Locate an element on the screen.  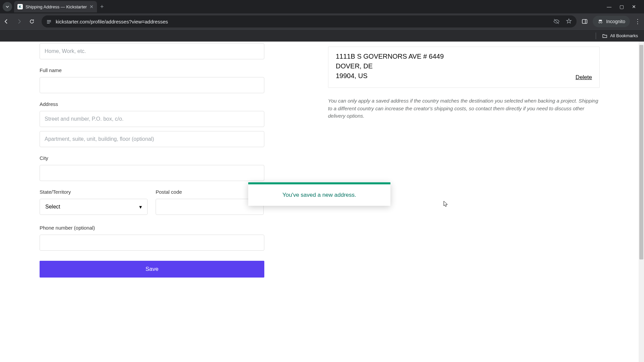
tab-strip: K Shipping Address — Kickstarter ✕ + — ▢… is located at coordinates (322, 7).